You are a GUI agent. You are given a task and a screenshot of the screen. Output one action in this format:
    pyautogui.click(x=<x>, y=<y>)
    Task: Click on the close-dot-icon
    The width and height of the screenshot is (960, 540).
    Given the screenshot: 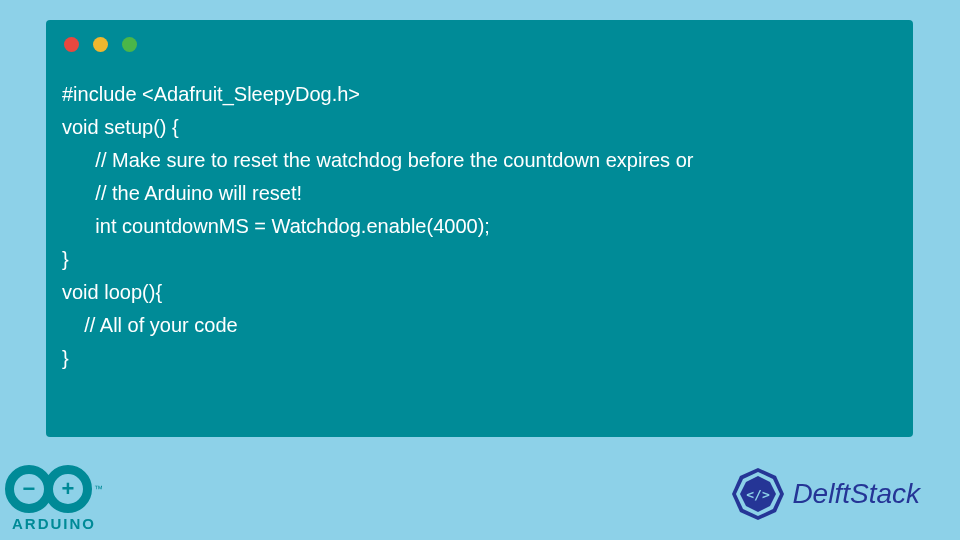 What is the action you would take?
    pyautogui.click(x=72, y=44)
    